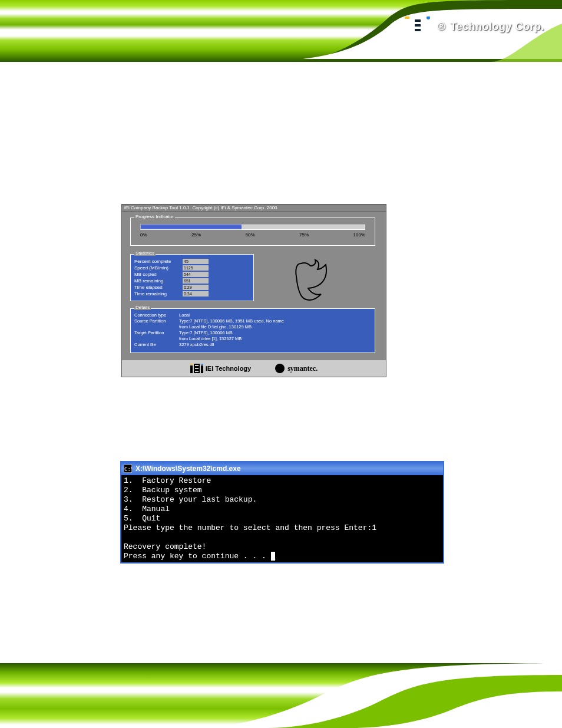 Image resolution: width=562 pixels, height=728 pixels. What do you see at coordinates (192, 288) in the screenshot?
I see `stat-row: Time elapsed0:29` at bounding box center [192, 288].